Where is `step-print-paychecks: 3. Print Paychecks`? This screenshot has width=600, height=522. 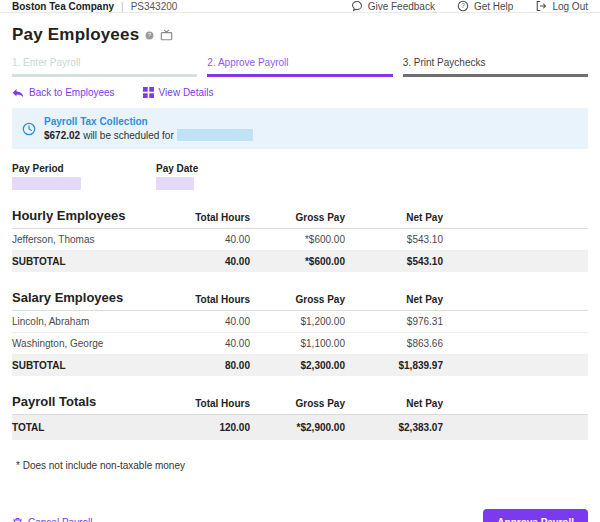 step-print-paychecks: 3. Print Paychecks is located at coordinates (496, 67).